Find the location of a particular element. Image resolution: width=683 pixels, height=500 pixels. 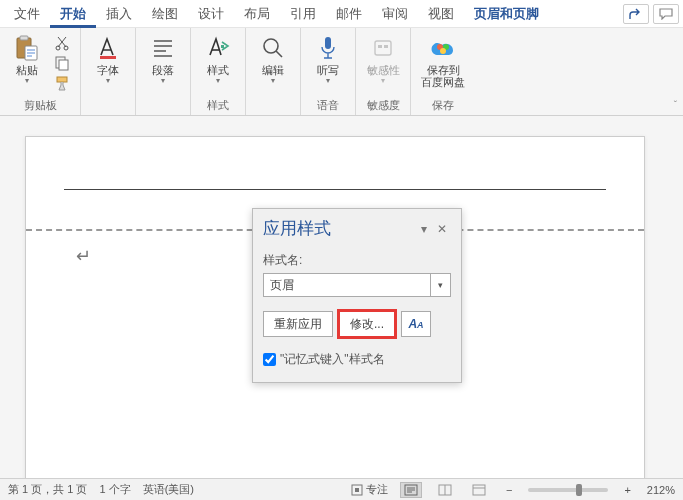

group-voice: 听写 ▾ 语音 is located at coordinates (328, 72).